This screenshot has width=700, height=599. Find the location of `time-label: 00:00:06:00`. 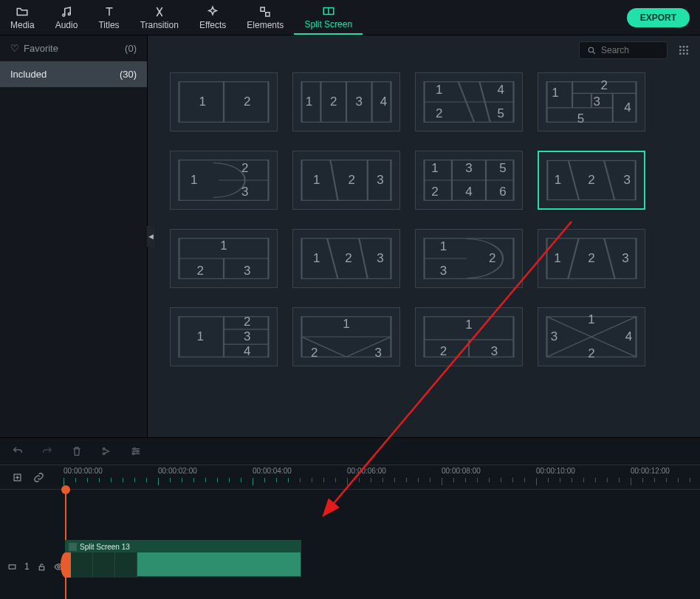

time-label: 00:00:06:00 is located at coordinates (366, 471).